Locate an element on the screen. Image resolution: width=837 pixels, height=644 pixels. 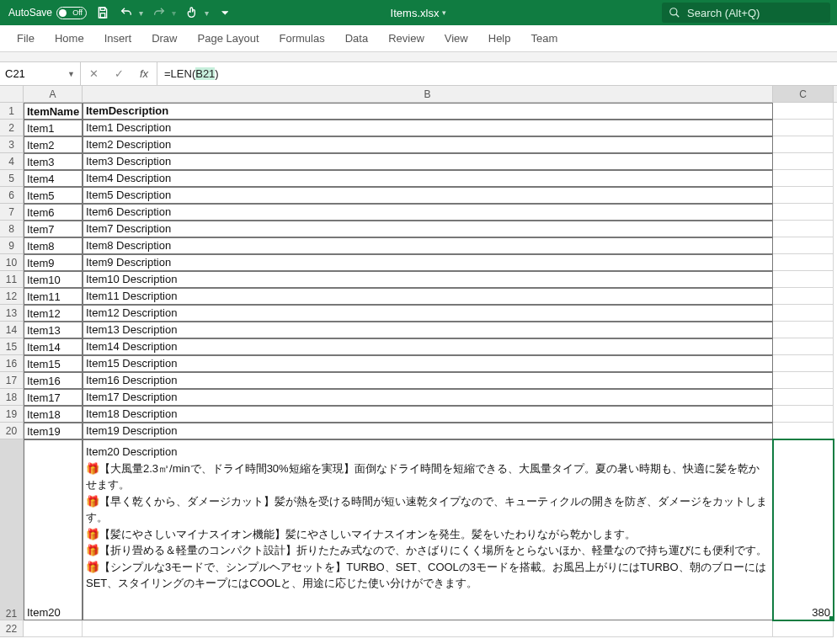
col-header-c: C is located at coordinates (803, 94).